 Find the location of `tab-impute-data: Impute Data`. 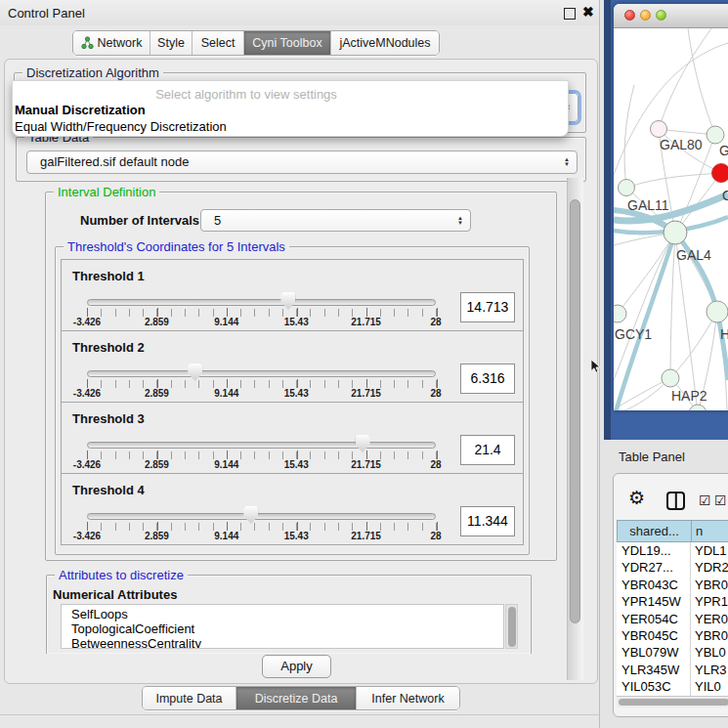

tab-impute-data: Impute Data is located at coordinates (190, 698).